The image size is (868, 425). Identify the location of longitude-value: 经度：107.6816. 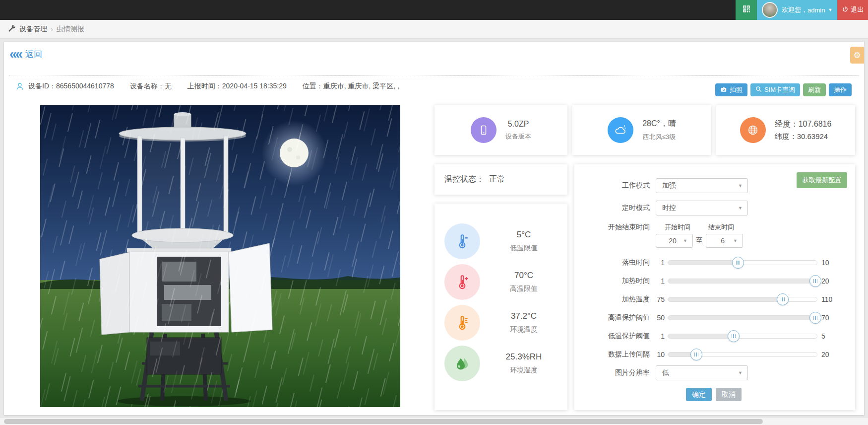
(804, 124).